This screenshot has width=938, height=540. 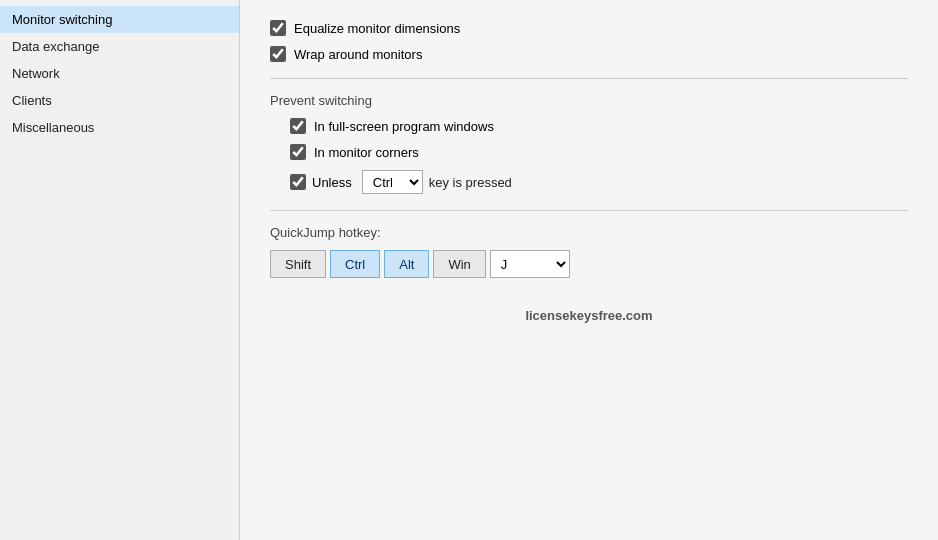 I want to click on corners-label: In monitor corners, so click(x=366, y=152).